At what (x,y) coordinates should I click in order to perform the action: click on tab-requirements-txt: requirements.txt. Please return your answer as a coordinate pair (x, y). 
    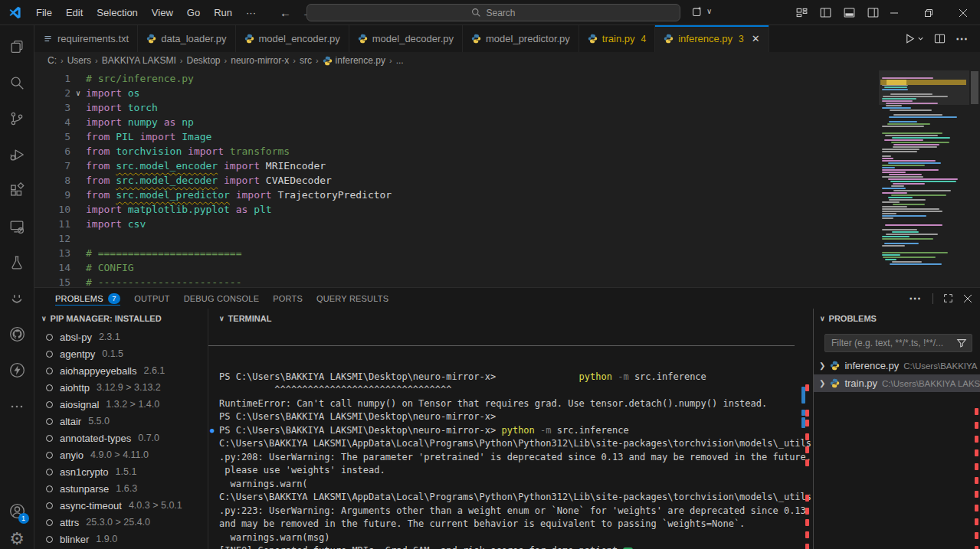
    Looking at the image, I should click on (86, 38).